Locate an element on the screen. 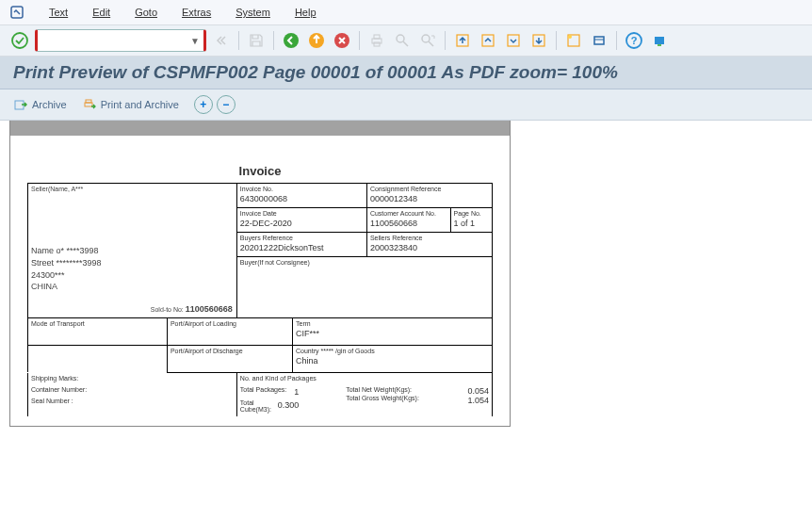 Image resolution: width=812 pixels, height=520 pixels. seller-ref-cell: Sellers Reference 2000323840 is located at coordinates (430, 245).